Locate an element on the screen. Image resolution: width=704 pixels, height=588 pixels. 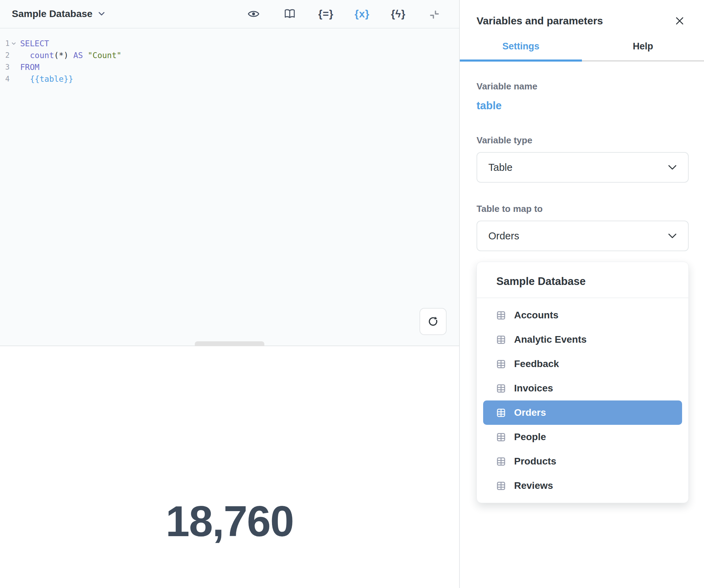
code-text: SELECT is located at coordinates (33, 43).